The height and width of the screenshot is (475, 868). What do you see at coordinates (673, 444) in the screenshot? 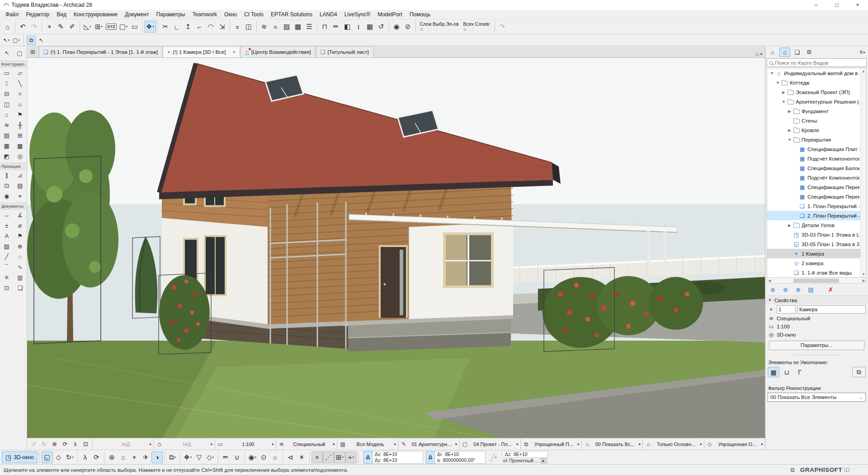
I see `story-display-selector: ⌂Только Основн...▸` at bounding box center [673, 444].